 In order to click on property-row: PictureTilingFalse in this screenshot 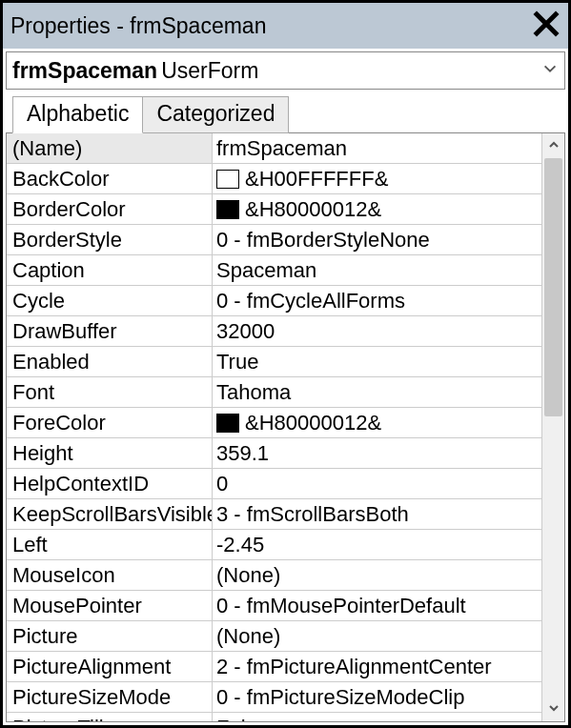, I will do `click(275, 717)`.